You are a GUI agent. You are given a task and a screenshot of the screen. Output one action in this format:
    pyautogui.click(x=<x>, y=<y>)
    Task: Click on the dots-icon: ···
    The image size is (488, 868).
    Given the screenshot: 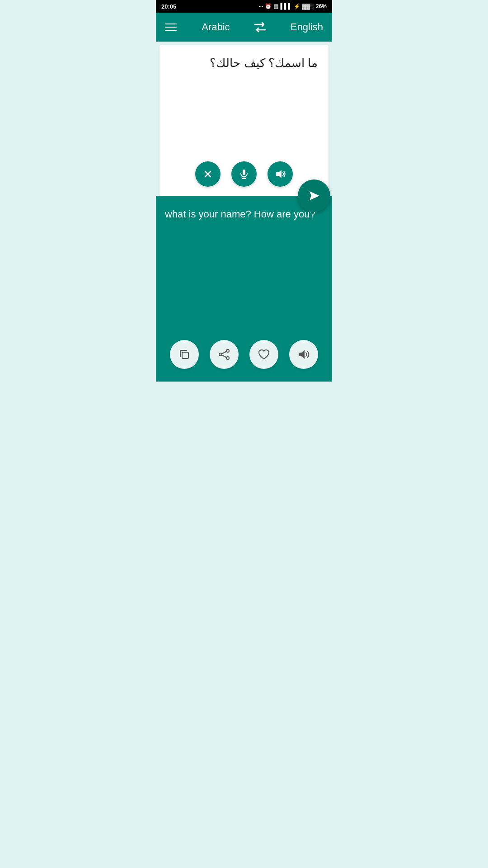 What is the action you would take?
    pyautogui.click(x=261, y=6)
    